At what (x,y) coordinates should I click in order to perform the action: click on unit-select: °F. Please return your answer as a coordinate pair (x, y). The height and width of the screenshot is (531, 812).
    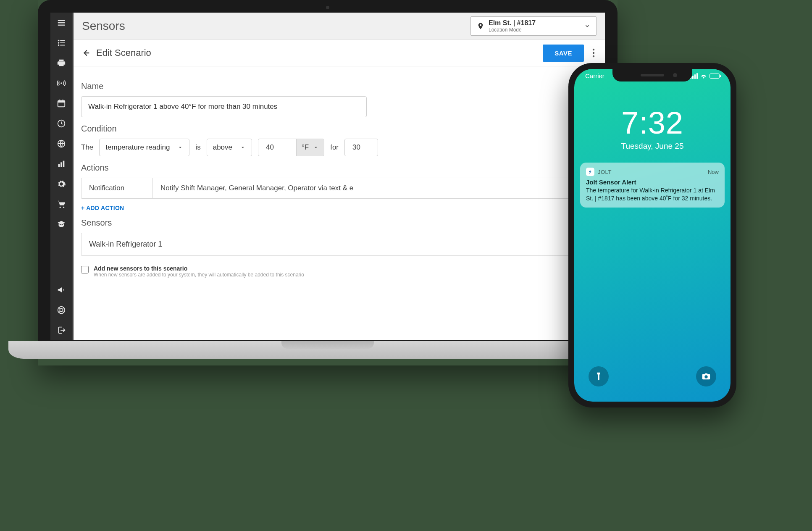
    Looking at the image, I should click on (310, 147).